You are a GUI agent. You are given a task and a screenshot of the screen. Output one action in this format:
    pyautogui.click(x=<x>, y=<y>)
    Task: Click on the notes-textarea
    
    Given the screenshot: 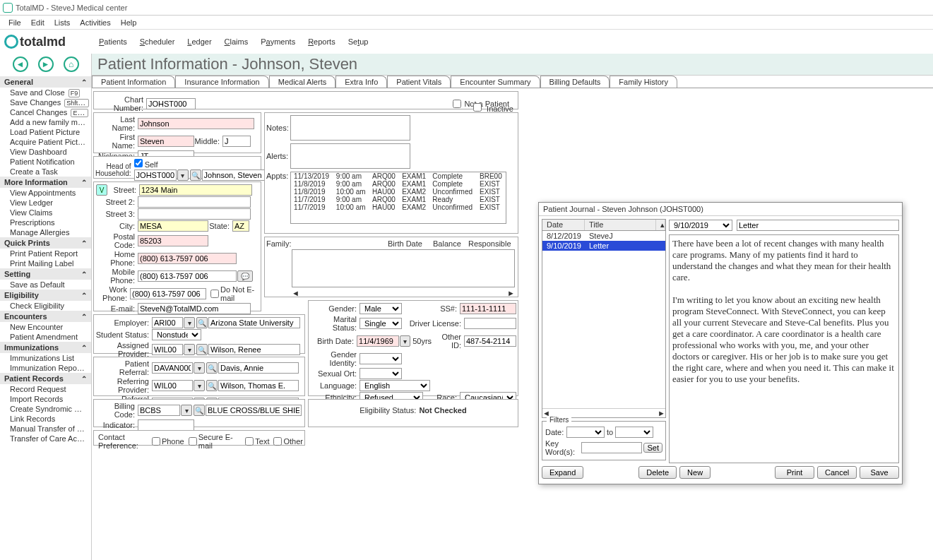 What is the action you would take?
    pyautogui.click(x=350, y=128)
    